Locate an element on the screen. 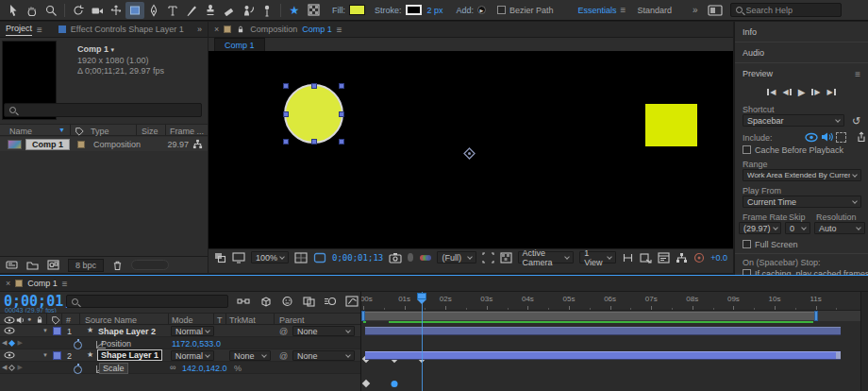 The image size is (868, 391). stroke-width-value: 2 px is located at coordinates (436, 10).